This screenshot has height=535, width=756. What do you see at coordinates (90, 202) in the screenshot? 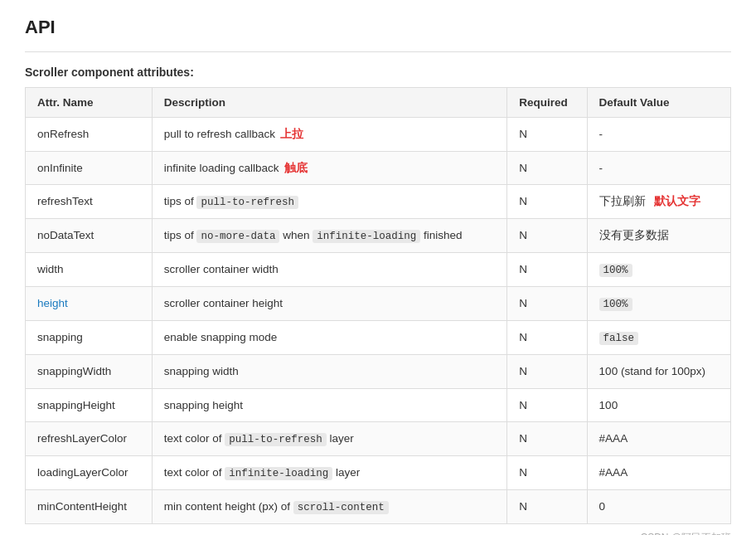
I see `attr-name-cell: refreshText` at bounding box center [90, 202].